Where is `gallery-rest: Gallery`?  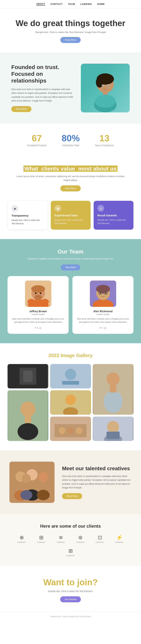
gallery-rest: Gallery is located at coordinates (84, 356).